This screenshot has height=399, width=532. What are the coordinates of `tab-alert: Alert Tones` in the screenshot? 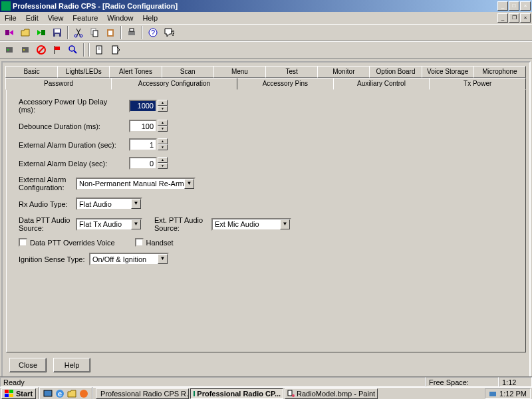 It's located at (136, 72).